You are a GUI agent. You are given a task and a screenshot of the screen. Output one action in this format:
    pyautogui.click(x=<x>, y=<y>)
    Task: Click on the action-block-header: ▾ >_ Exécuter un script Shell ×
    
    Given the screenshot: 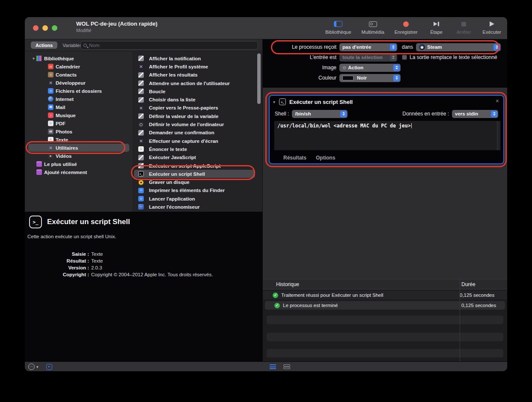 What is the action you would take?
    pyautogui.click(x=386, y=102)
    